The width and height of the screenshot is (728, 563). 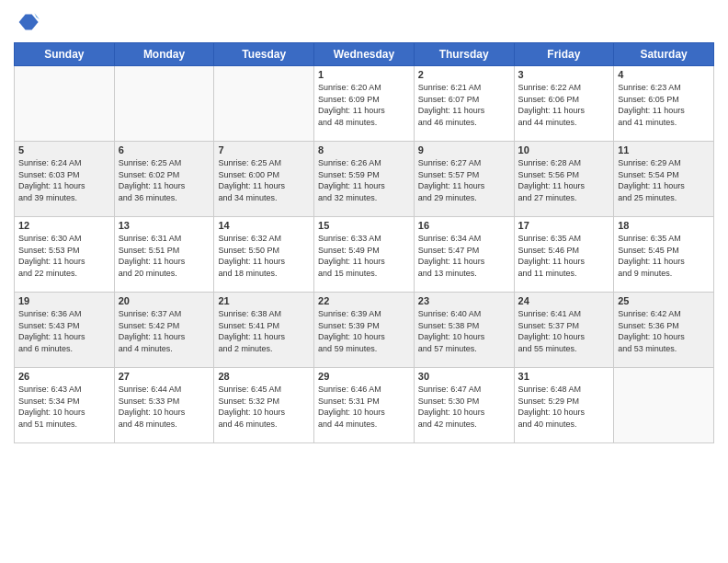 I want to click on day-info: Sunrise: 6:27 AM Sunset: 5:57 PM Dayligh…, so click(x=464, y=180).